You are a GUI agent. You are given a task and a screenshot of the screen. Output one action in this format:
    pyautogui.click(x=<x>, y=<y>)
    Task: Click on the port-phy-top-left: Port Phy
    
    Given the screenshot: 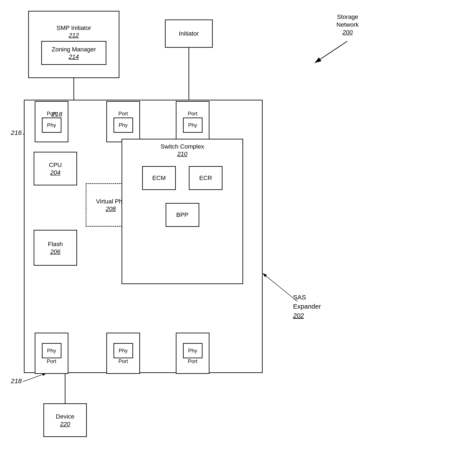 What is the action you would take?
    pyautogui.click(x=52, y=122)
    